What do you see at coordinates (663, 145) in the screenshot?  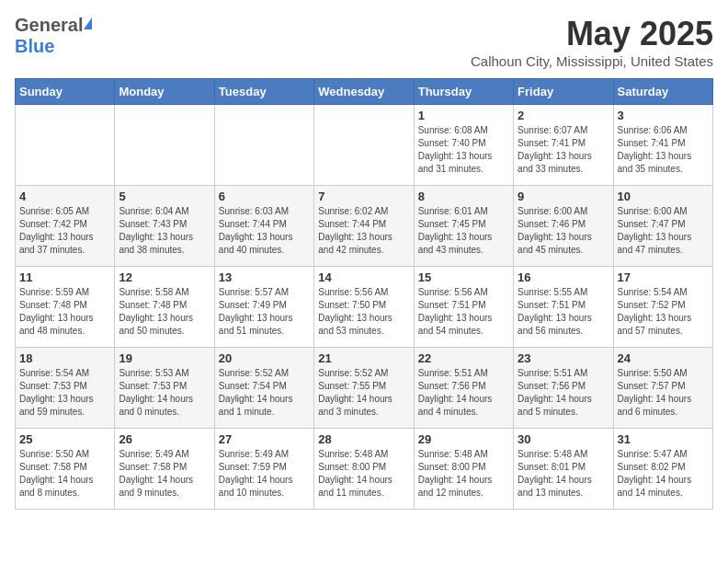 I see `calendar-cell: 3Sunrise: 6:06 AM Sunset: 7:41 PM Daylig…` at bounding box center [663, 145].